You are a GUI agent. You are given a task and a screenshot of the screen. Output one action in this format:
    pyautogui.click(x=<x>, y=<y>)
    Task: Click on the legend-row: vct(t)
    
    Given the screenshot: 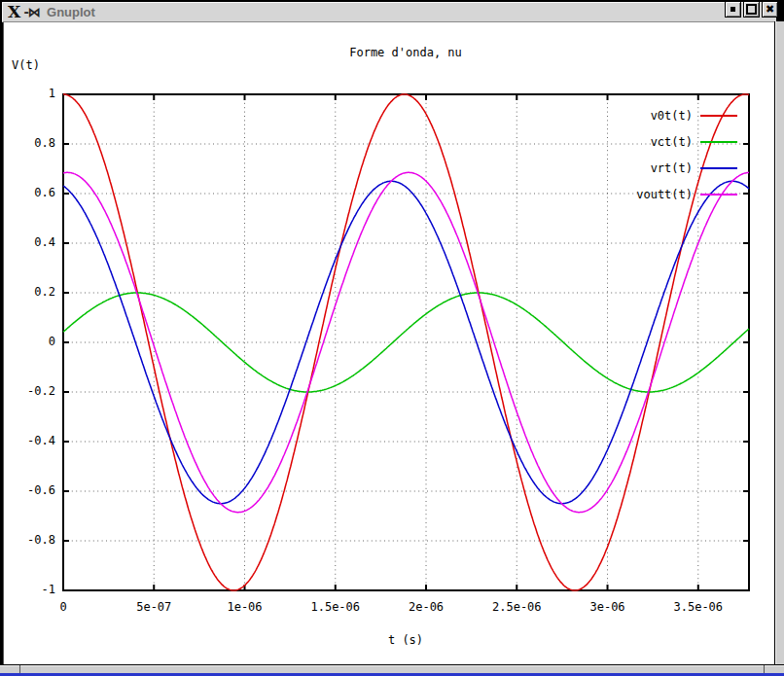 What is the action you would take?
    pyautogui.click(x=651, y=142)
    